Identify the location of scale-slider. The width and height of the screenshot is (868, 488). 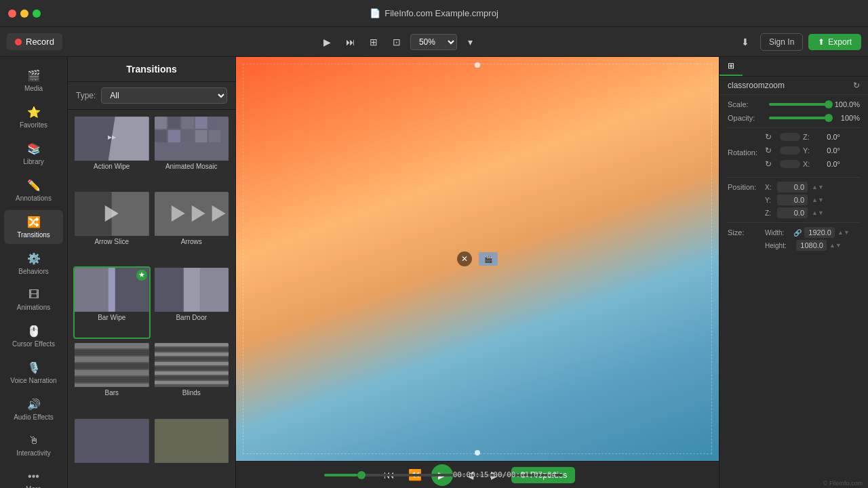
(799, 104).